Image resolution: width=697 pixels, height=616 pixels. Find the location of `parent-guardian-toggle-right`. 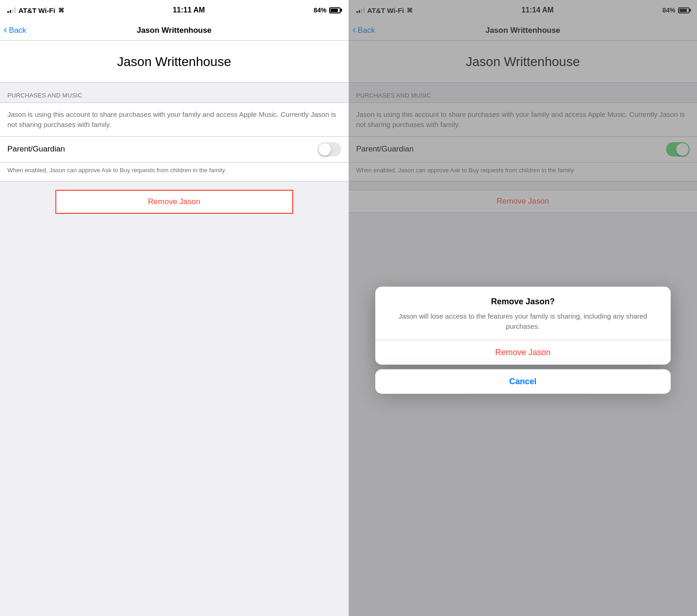

parent-guardian-toggle-right is located at coordinates (678, 150).